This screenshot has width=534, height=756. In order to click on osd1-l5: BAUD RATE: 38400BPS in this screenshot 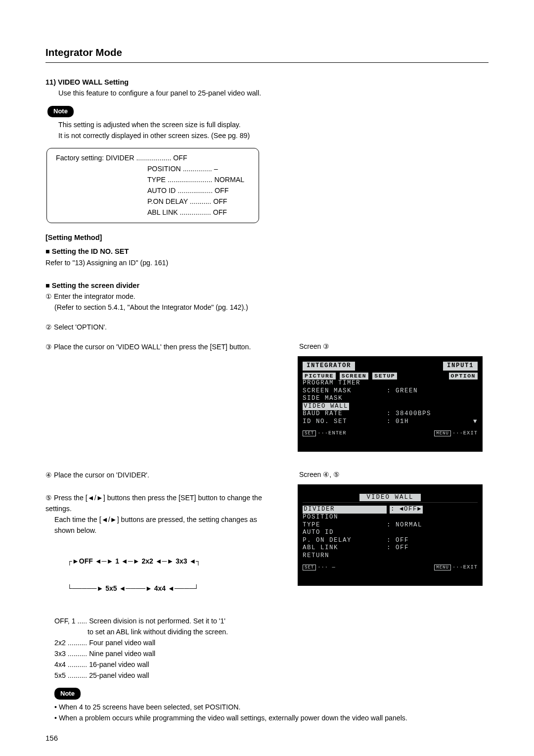, I will do `click(390, 414)`.